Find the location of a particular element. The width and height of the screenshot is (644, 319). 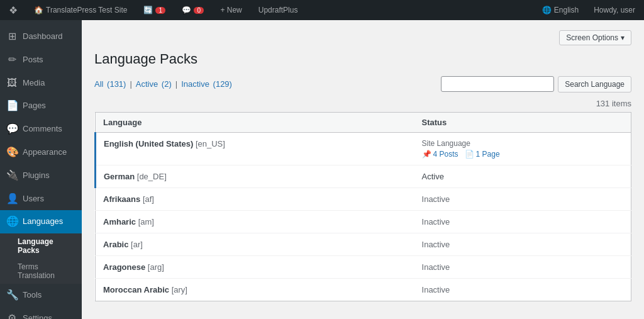

plugins-icon: 🔌 is located at coordinates (12, 176).